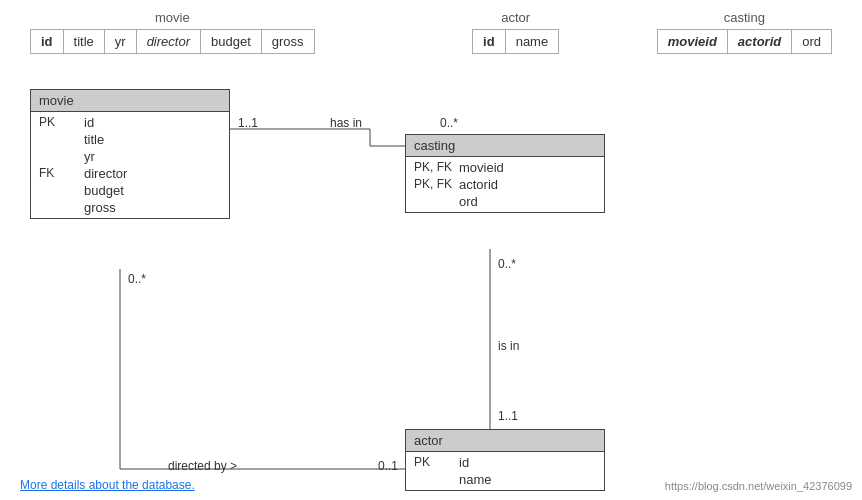 Image resolution: width=862 pixels, height=500 pixels. What do you see at coordinates (505, 146) in the screenshot?
I see `er-entity-casting-header: casting` at bounding box center [505, 146].